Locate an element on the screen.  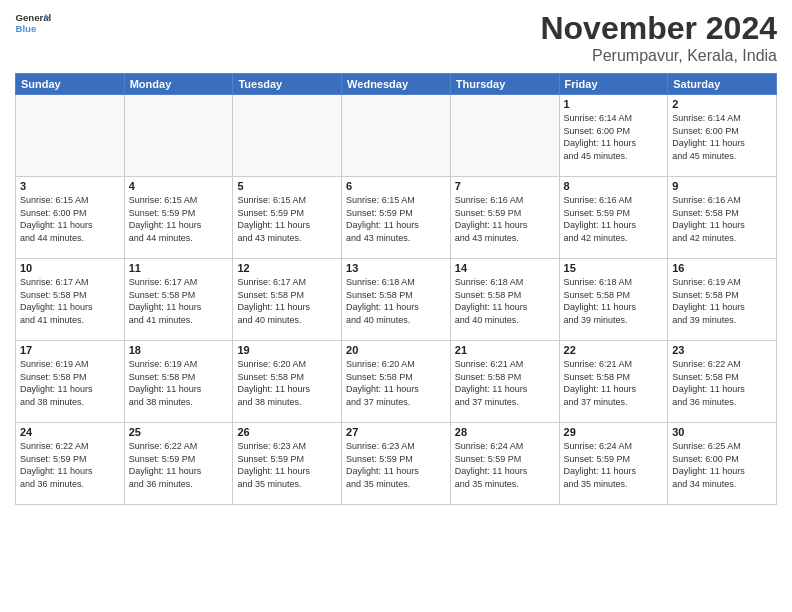
calendar-cell: 2Sunrise: 6:14 AM Sunset: 6:00 PM Daylig… is located at coordinates (722, 136).